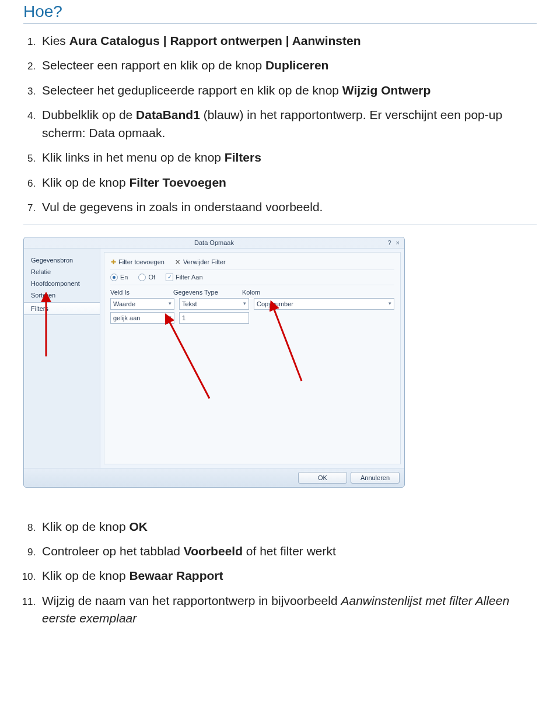  Describe the element at coordinates (142, 318) in the screenshot. I see `combo-operator: gelijk aan` at that location.